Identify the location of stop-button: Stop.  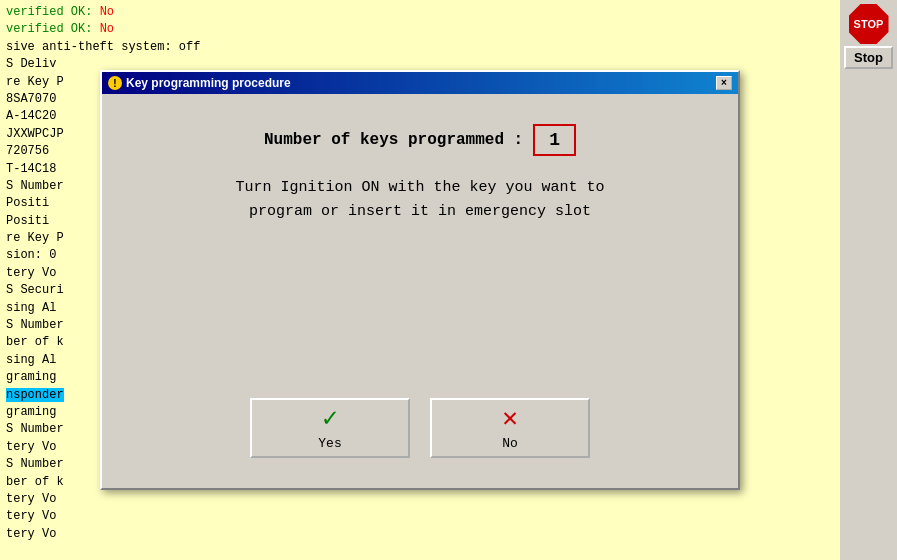
(868, 58).